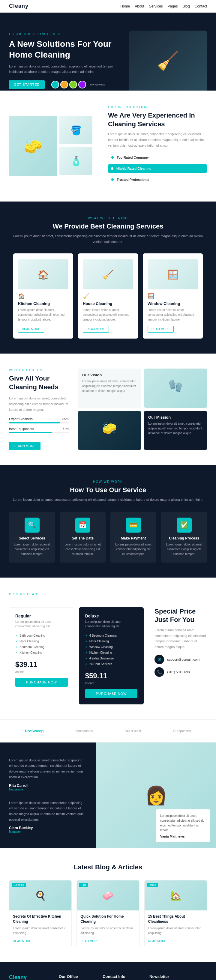  What do you see at coordinates (20, 672) in the screenshot?
I see `plan-period-regular: /month` at bounding box center [20, 672].